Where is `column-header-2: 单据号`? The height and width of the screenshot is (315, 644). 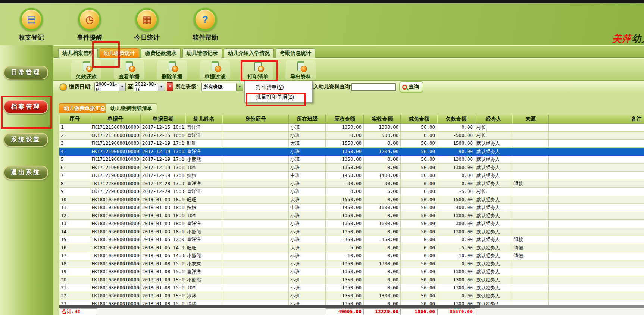
column-header-2: 单据号 is located at coordinates (115, 119).